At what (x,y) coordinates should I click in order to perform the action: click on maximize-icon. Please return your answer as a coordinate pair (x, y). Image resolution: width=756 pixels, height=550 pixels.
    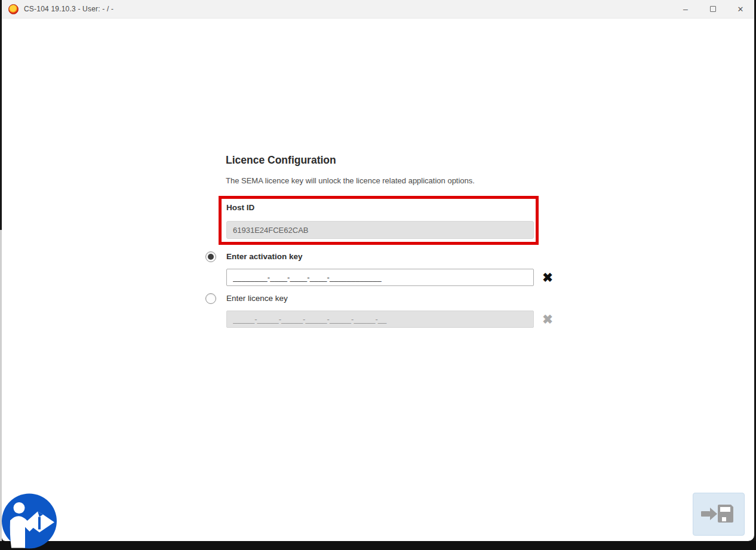
    Looking at the image, I should click on (713, 9).